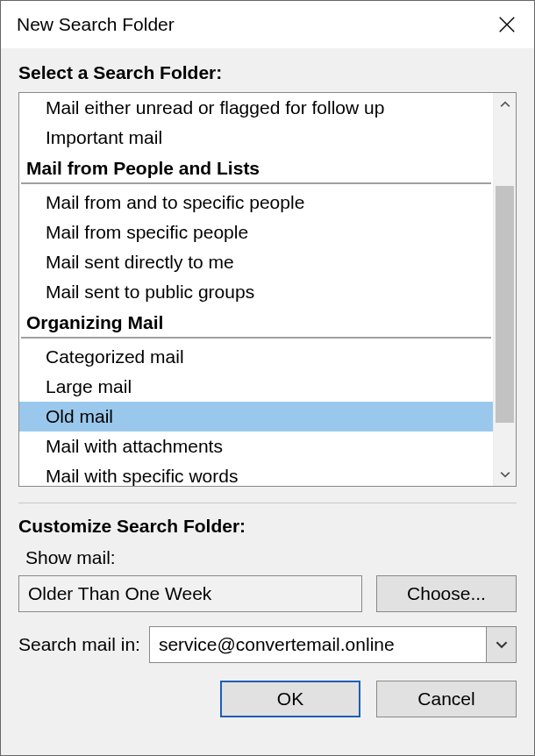  What do you see at coordinates (256, 357) in the screenshot?
I see `list-item: Categorized mail` at bounding box center [256, 357].